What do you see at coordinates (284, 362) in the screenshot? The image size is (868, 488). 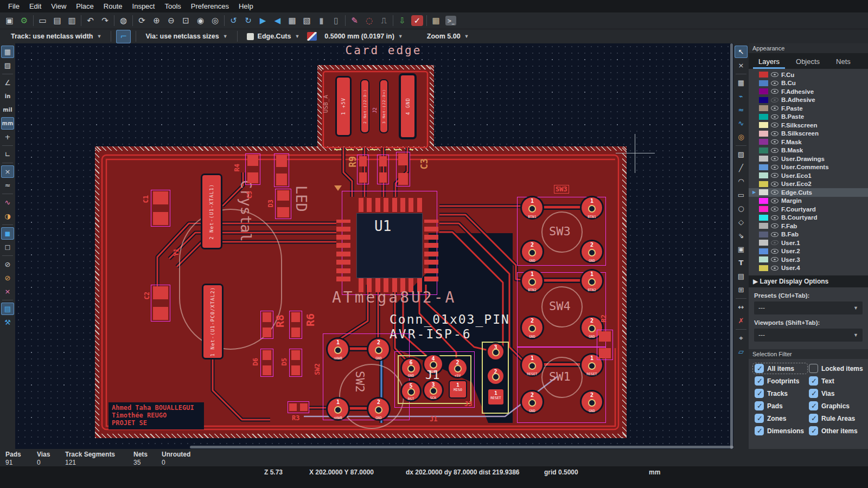 I see `d5-ref: D5` at bounding box center [284, 362].